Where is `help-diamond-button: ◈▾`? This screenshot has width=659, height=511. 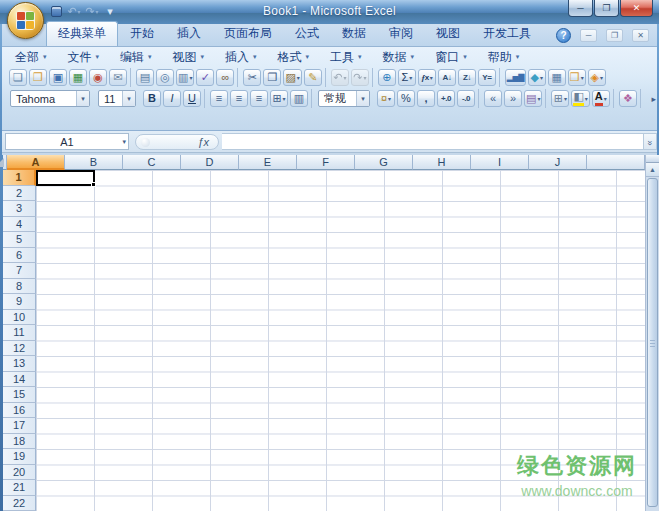
help-diamond-button: ◈▾ is located at coordinates (597, 78).